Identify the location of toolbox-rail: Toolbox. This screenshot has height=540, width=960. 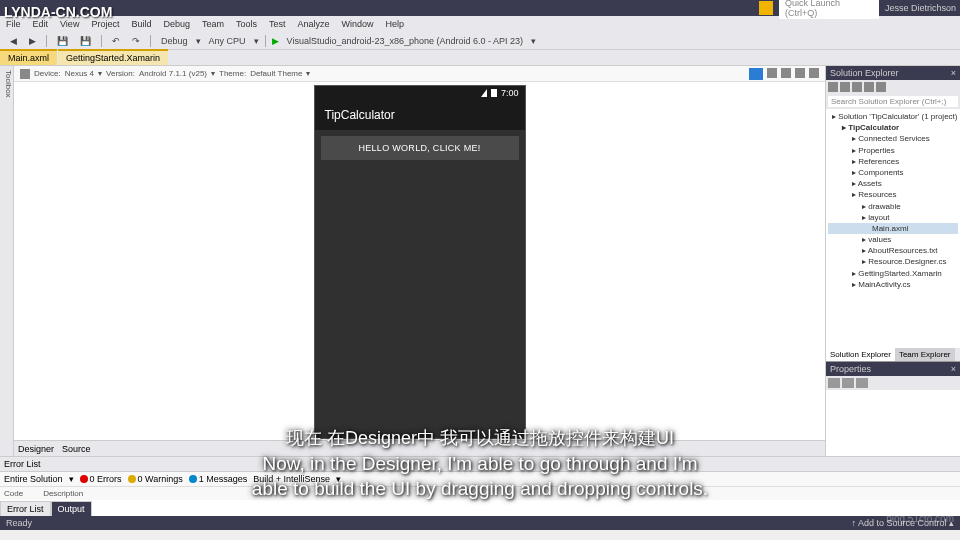
(7, 261).